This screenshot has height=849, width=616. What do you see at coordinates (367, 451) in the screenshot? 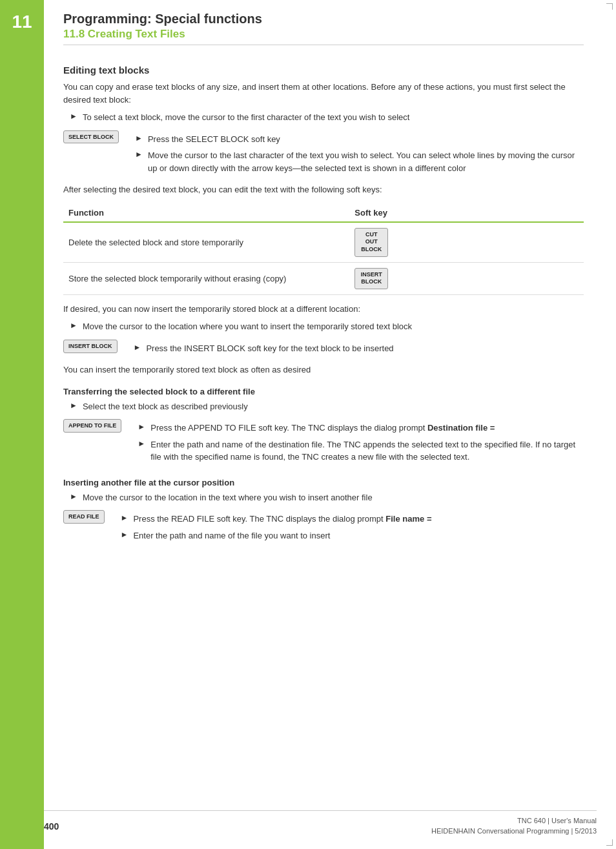
I see `enter-path-text: Enter the path and name of the destinati…` at bounding box center [367, 451].